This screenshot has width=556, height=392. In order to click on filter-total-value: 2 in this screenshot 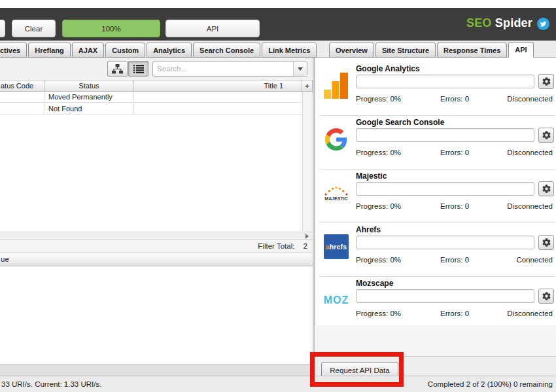, I will do `click(305, 246)`.